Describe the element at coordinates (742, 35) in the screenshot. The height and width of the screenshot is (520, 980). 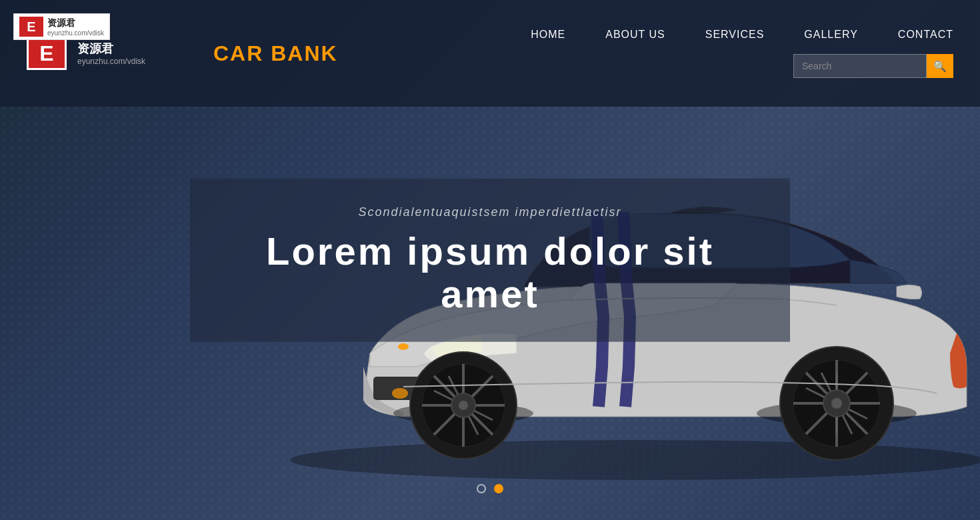
I see `main-nav: HOME ABOUT US SERVICES GALLERY CONTACT` at that location.